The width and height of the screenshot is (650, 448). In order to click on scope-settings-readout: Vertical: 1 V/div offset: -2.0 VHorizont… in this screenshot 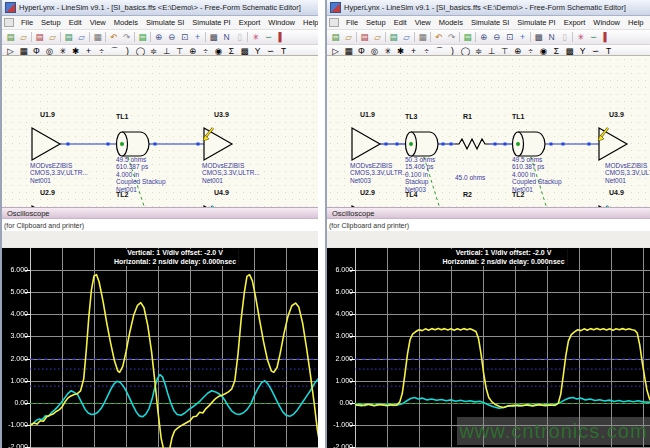, I will do `click(175, 258)`.